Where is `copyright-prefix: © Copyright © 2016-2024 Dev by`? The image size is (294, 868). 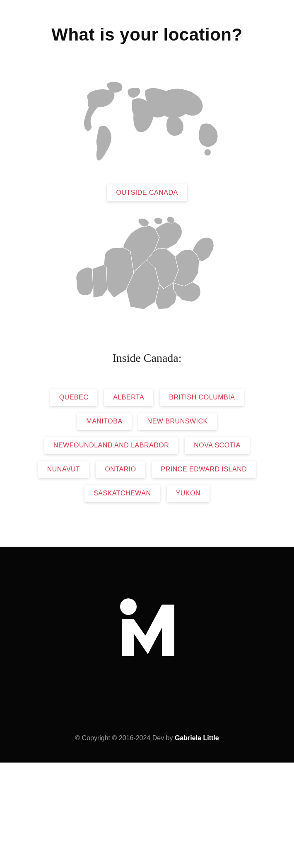 copyright-prefix: © Copyright © 2016-2024 Dev by is located at coordinates (125, 738).